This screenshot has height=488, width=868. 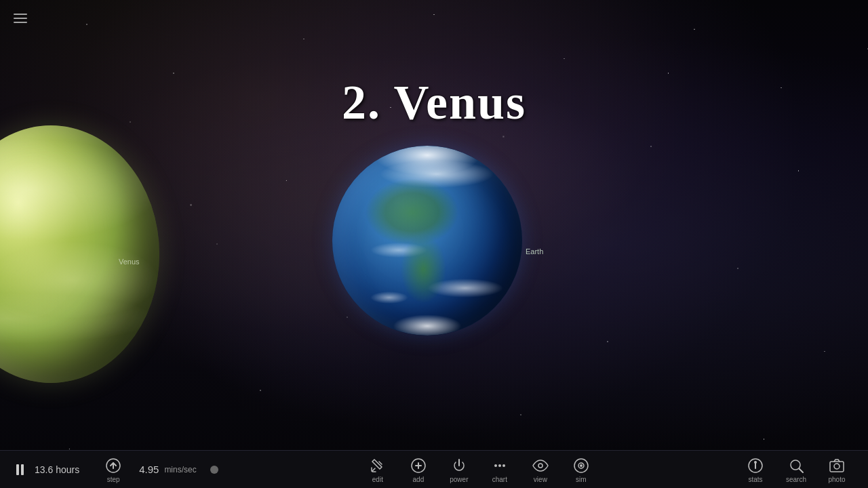 What do you see at coordinates (427, 241) in the screenshot?
I see `earth-planet` at bounding box center [427, 241].